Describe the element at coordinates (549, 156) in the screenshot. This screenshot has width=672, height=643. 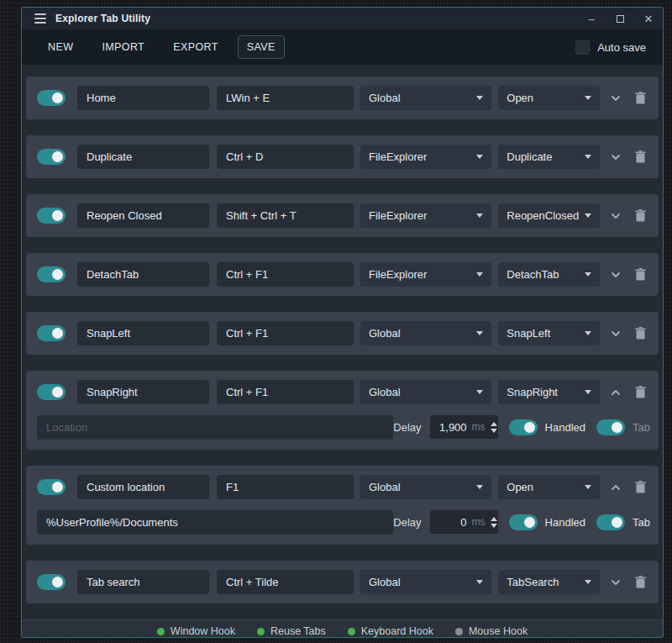
I see `action-select: Duplicate` at that location.